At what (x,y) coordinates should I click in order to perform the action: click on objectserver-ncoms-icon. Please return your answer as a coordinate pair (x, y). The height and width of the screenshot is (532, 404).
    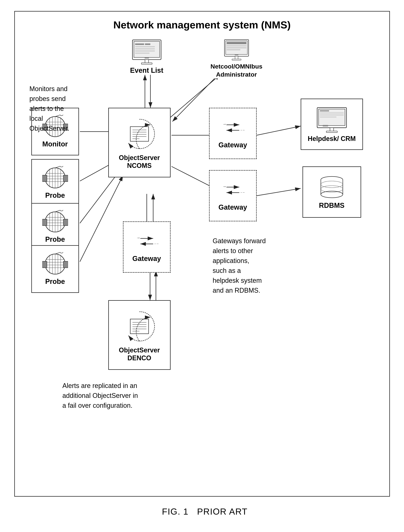
    Looking at the image, I should click on (139, 134).